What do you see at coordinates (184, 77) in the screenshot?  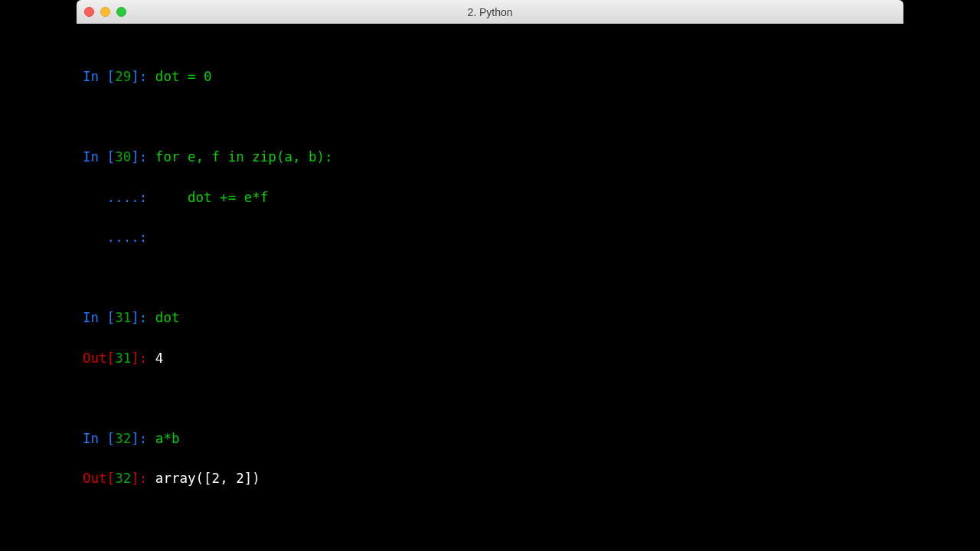 I see `code-input: dot = 0` at bounding box center [184, 77].